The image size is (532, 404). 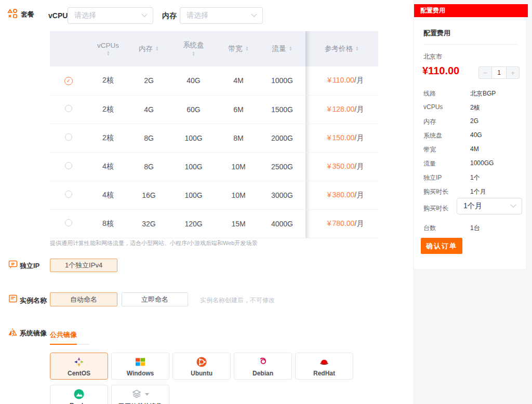 I want to click on plan-row: 2核 4G 60G 6M 1500G ¥128.00/月, so click(x=214, y=109).